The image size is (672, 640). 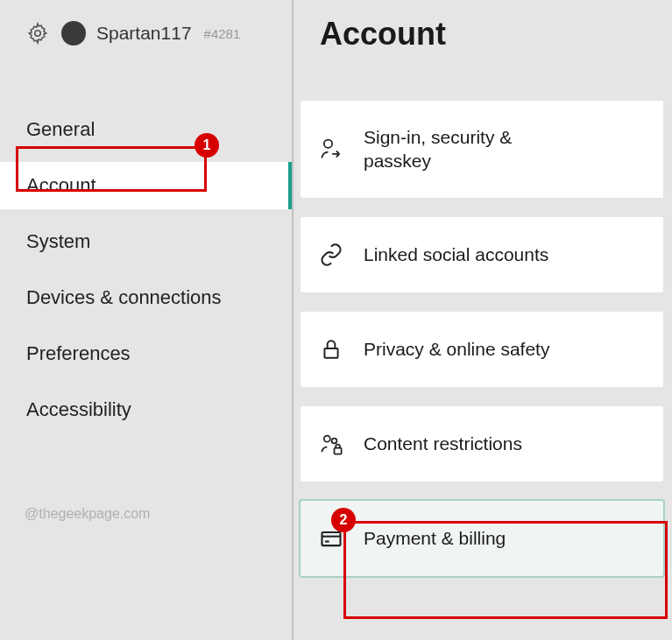 What do you see at coordinates (79, 410) in the screenshot?
I see `nav-label: Accessibility` at bounding box center [79, 410].